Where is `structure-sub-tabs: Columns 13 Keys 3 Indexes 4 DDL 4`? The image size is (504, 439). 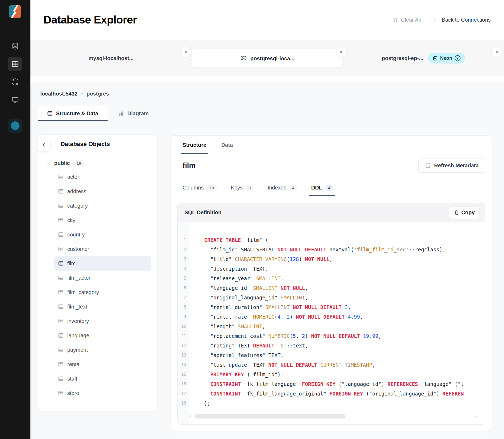 structure-sub-tabs: Columns 13 Keys 3 Indexes 4 DDL 4 is located at coordinates (331, 187).